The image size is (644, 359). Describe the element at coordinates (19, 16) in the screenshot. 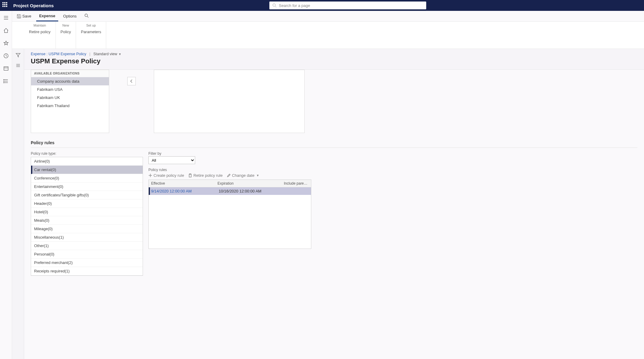

I see `save-icon` at that location.